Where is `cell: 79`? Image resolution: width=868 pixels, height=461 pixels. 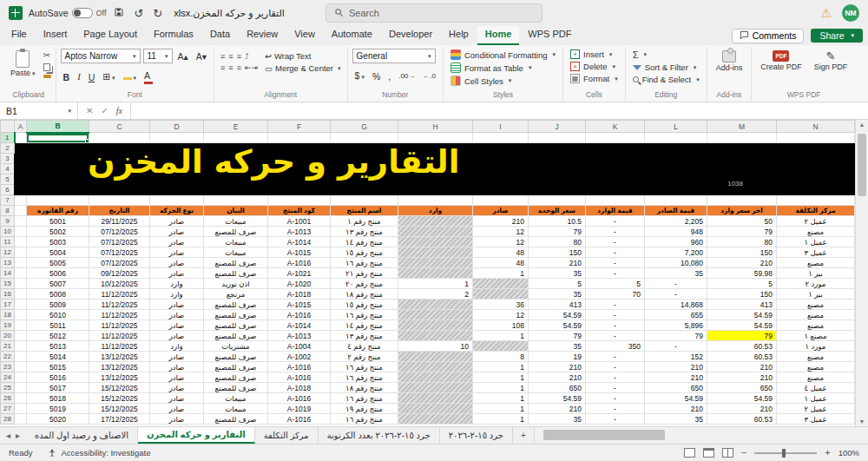 cell: 79 is located at coordinates (557, 232).